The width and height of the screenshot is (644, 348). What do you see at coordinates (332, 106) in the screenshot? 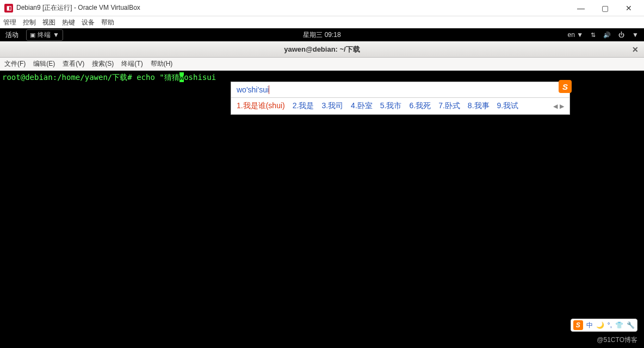
I see `ime-candidate-3: 3.我司` at bounding box center [332, 106].